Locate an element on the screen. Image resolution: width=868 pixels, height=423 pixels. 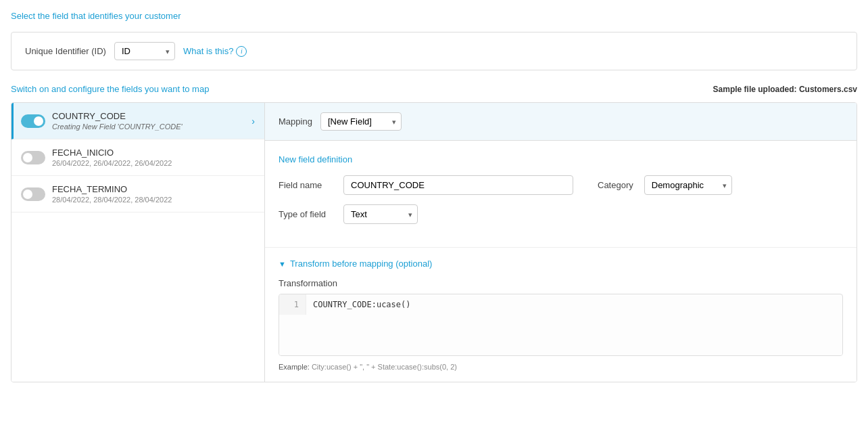
sample-file-name: Customers.csv is located at coordinates (828, 89).